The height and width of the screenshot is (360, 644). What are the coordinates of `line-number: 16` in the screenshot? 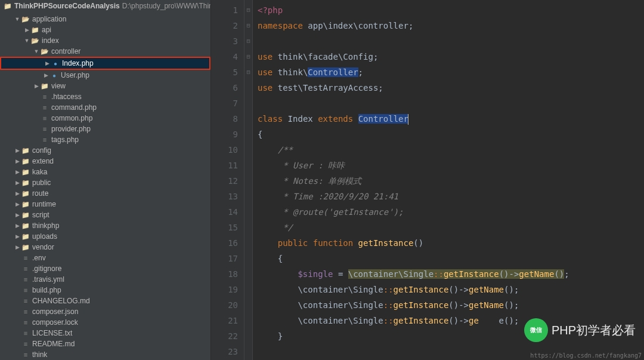 It's located at (224, 243).